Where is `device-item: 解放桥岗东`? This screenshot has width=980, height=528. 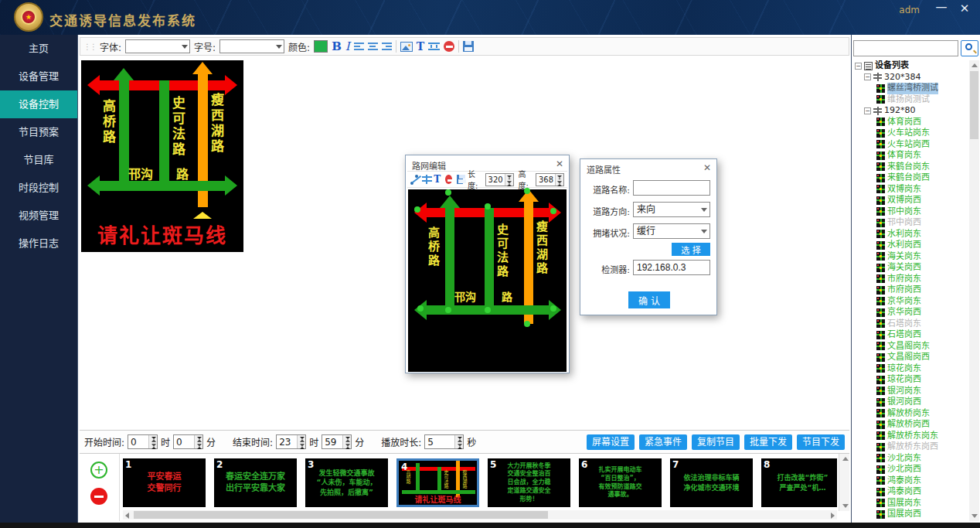
device-item: 解放桥岗东 is located at coordinates (909, 414).